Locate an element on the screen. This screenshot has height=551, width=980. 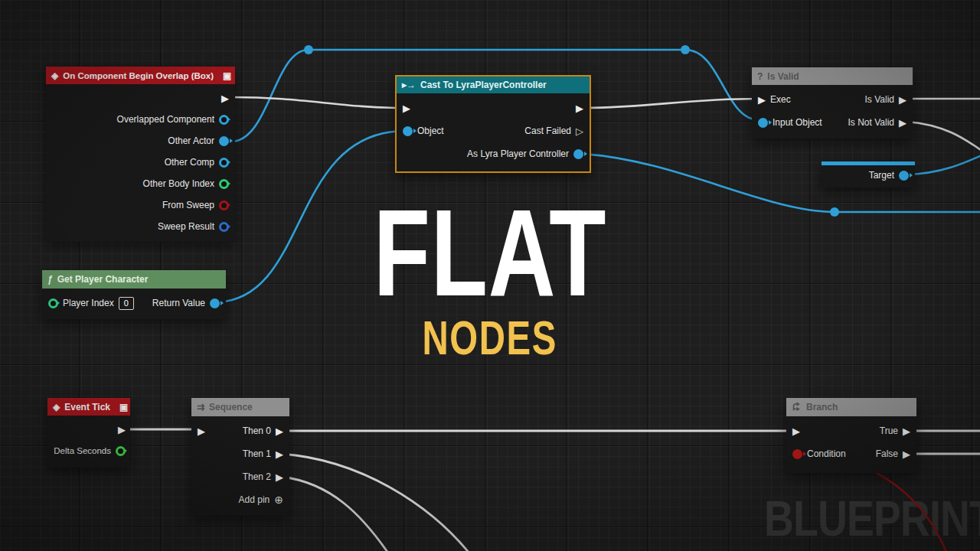
player-index-input: 0 is located at coordinates (126, 303).